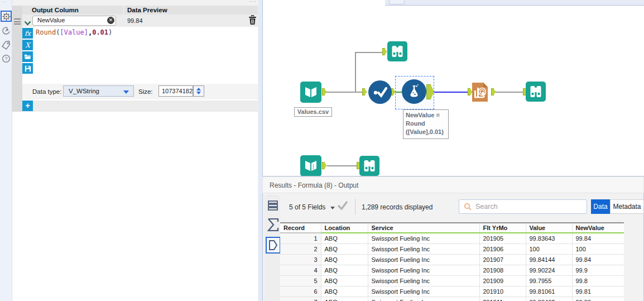 Image resolution: width=644 pixels, height=301 pixels. I want to click on gear-icon, so click(7, 17).